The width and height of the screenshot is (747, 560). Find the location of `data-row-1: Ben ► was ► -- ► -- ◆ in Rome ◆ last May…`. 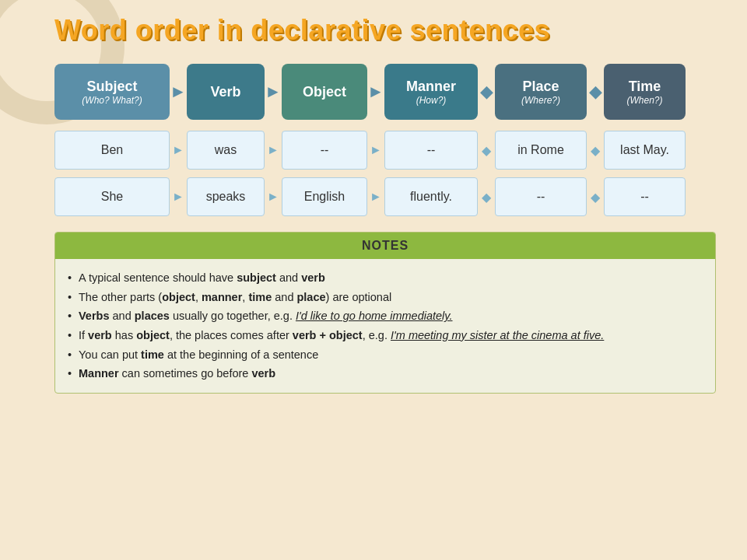

data-row-1: Ben ► was ► -- ► -- ◆ in Rome ◆ last May… is located at coordinates (385, 150).